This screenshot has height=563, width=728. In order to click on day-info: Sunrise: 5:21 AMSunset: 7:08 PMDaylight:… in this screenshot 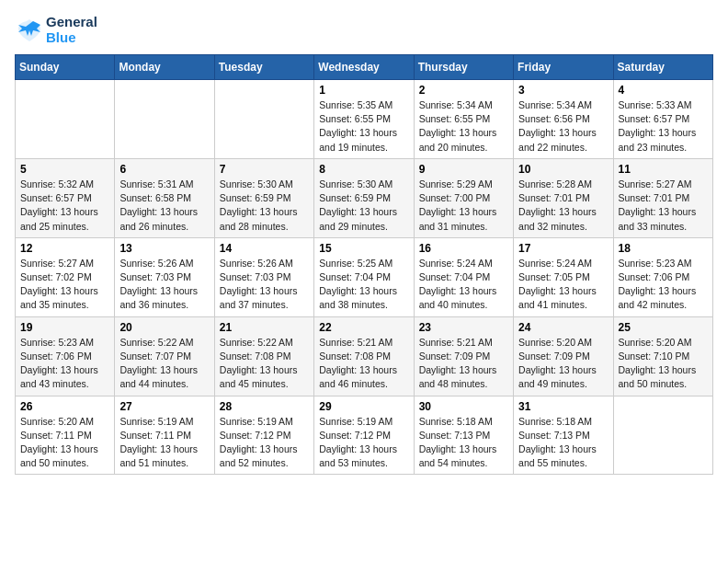, I will do `click(364, 364)`.